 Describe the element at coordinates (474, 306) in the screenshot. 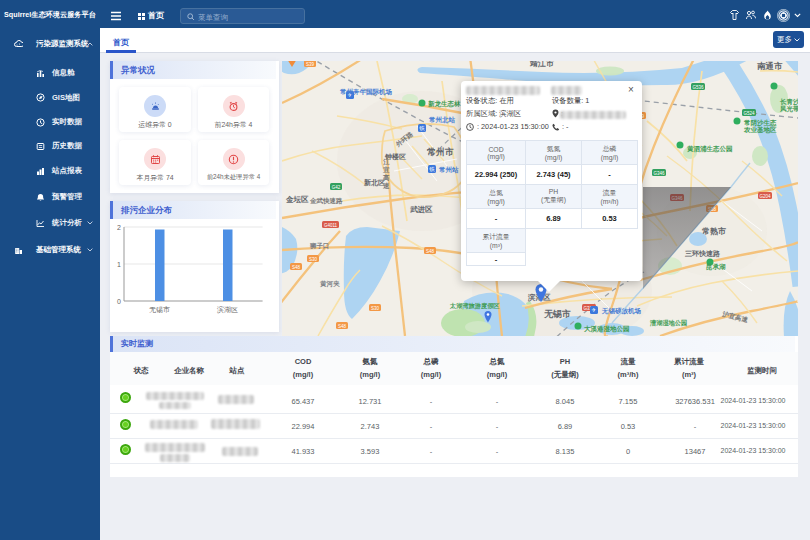

I see `svg-text: 太湖湾旅游度假区` at that location.